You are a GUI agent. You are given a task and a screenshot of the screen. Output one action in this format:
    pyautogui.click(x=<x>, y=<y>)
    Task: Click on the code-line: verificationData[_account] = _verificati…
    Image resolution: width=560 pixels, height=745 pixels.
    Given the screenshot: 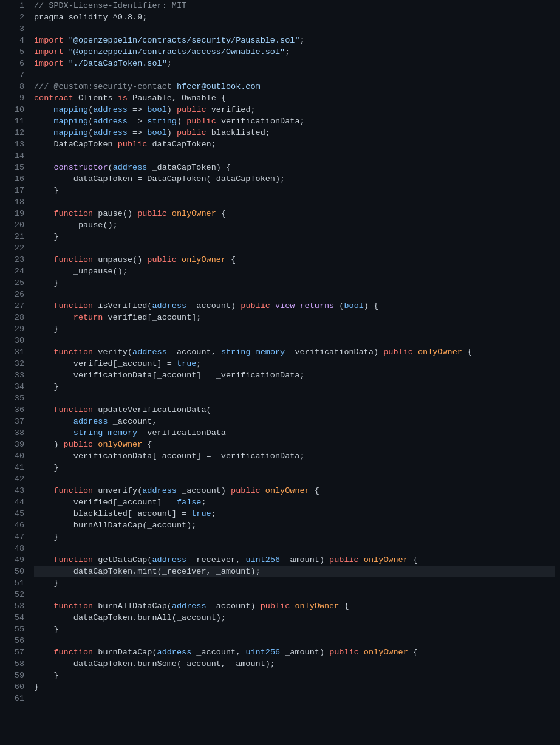 What is the action you would take?
    pyautogui.click(x=295, y=376)
    